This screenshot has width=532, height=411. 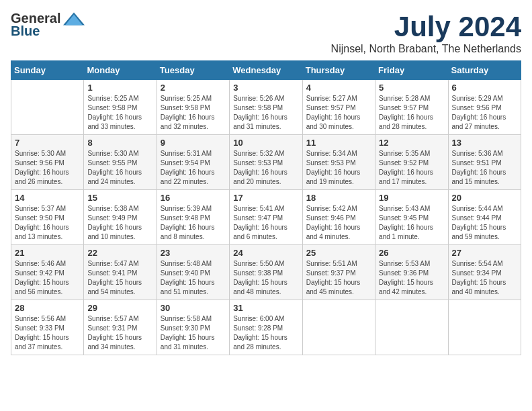 What do you see at coordinates (485, 197) in the screenshot?
I see `day-number: 20` at bounding box center [485, 197].